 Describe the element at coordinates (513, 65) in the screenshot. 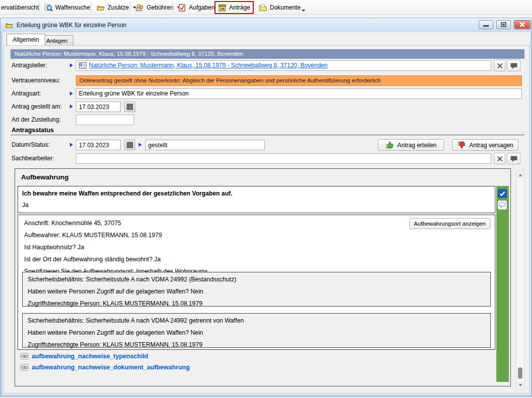

I see `antragsteller-comment-button` at that location.